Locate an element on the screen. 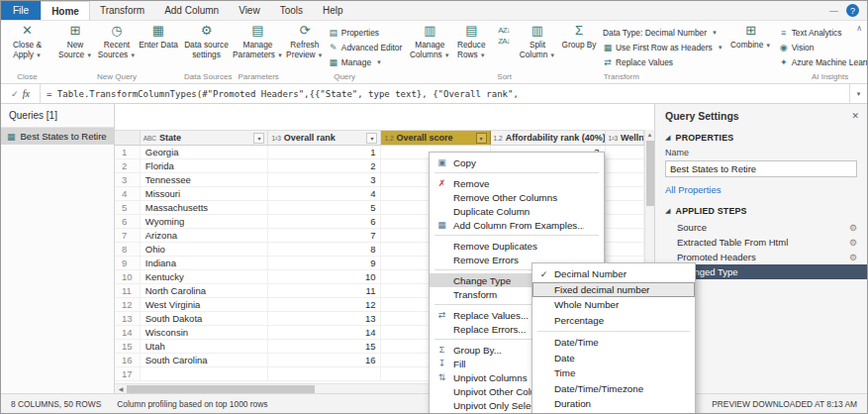 This screenshot has height=414, width=868. collapse-triangle-icon: ◢ is located at coordinates (668, 138).